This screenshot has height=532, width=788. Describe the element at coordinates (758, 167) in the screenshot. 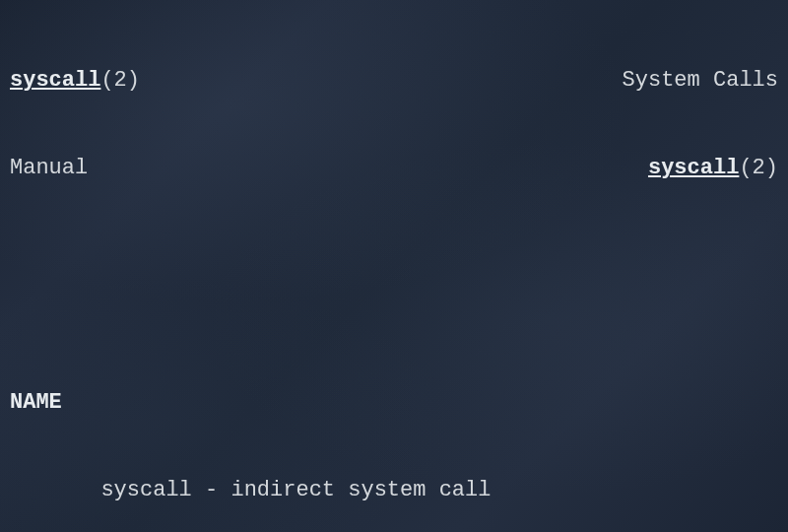

I see `header-section-right: (2)` at that location.